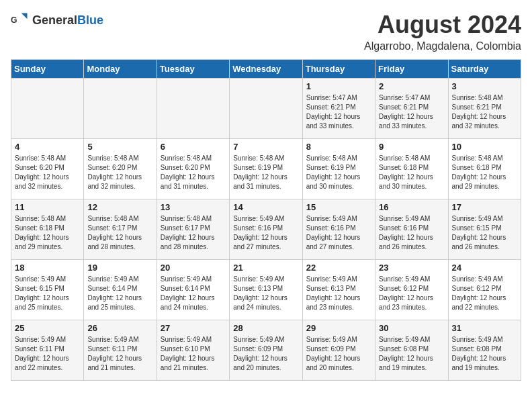  I want to click on calendar-week-row: 18Sunrise: 5:49 AM Sunset: 6:15 PM Dayli…, so click(266, 290).